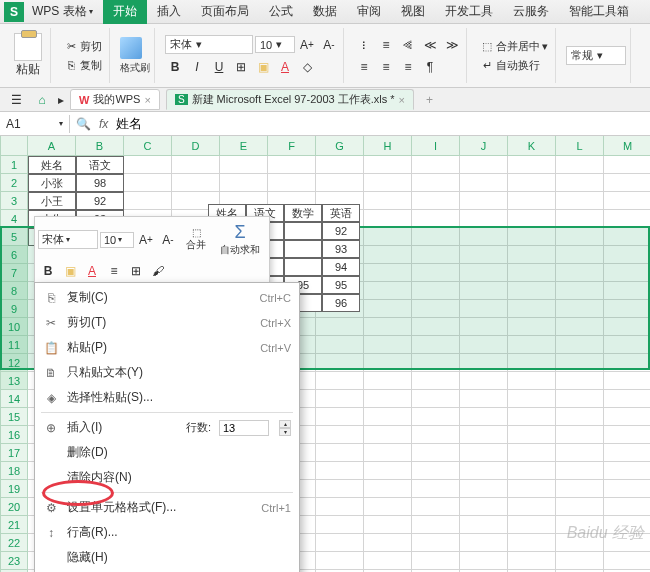  Describe the element at coordinates (469, 12) in the screenshot. I see `tab-dev: 开发工具` at that location.